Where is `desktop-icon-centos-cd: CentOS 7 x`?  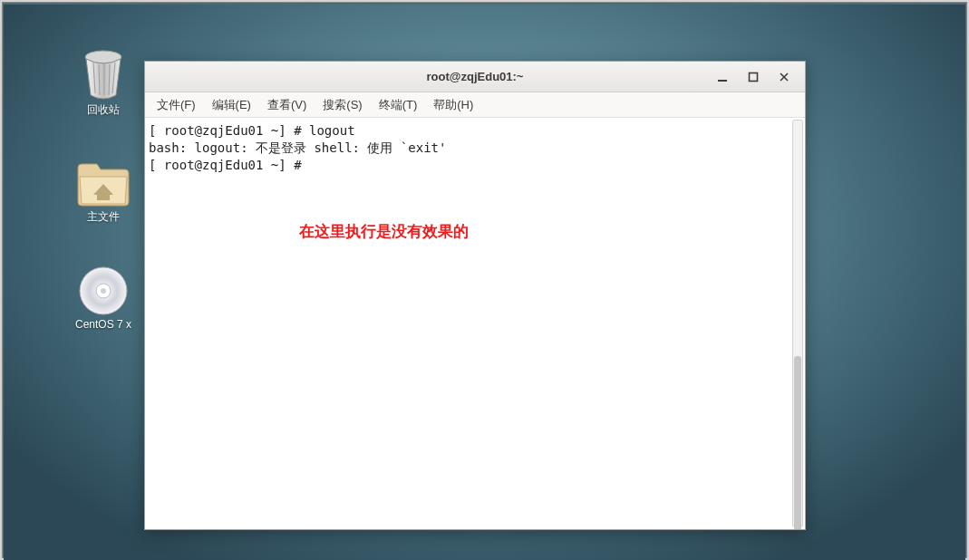
desktop-icon-centos-cd: CentOS 7 x is located at coordinates (103, 298).